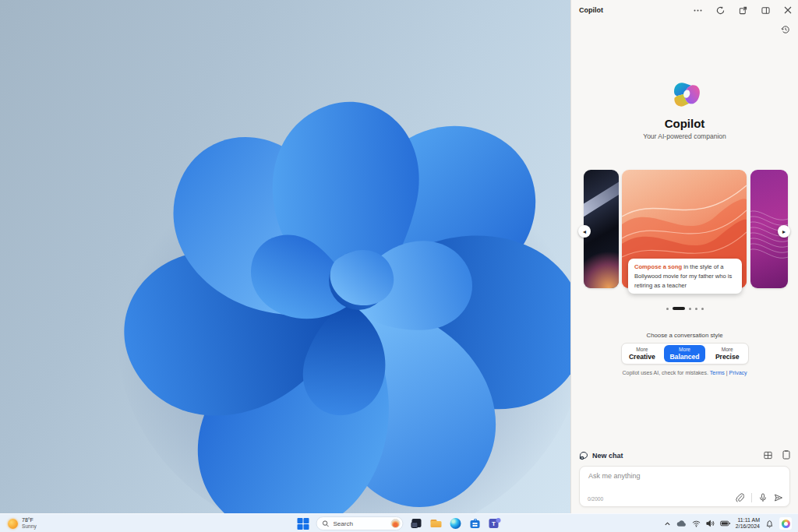  What do you see at coordinates (725, 523) in the screenshot?
I see `battery-icon` at bounding box center [725, 523].